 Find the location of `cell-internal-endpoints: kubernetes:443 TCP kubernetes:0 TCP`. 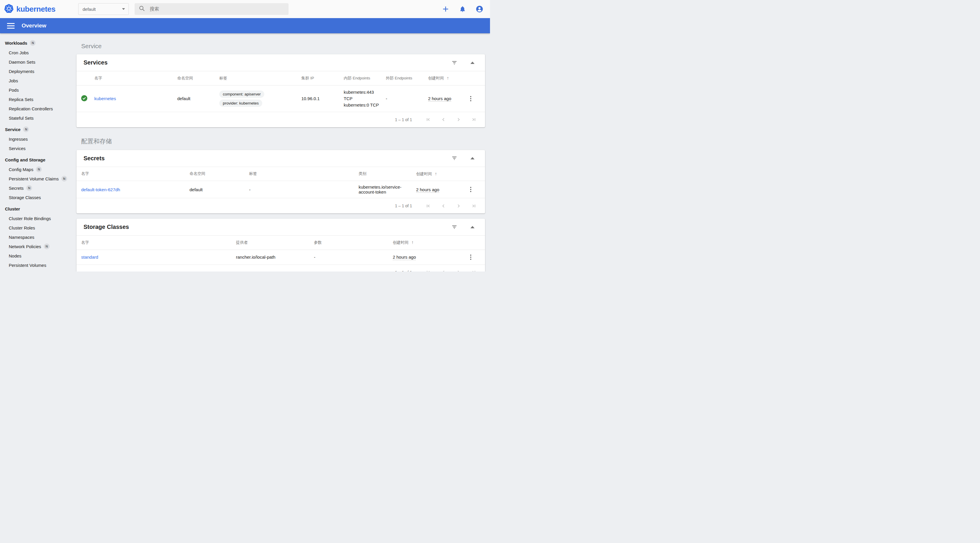

cell-internal-endpoints: kubernetes:443 TCP kubernetes:0 TCP is located at coordinates (364, 98).